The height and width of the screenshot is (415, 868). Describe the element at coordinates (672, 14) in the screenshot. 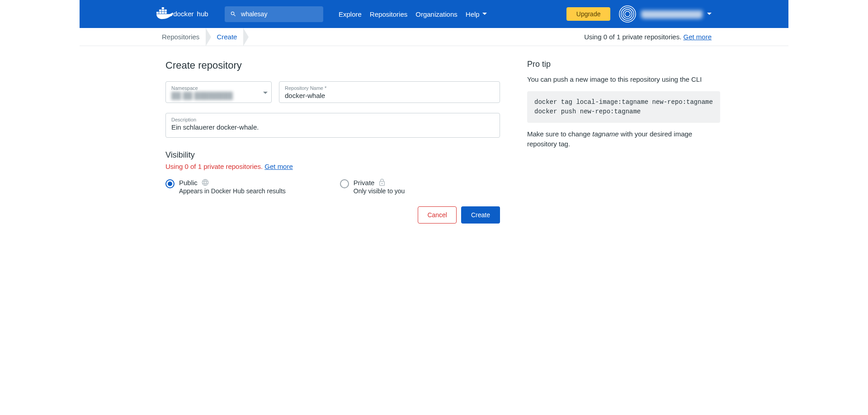

I see `username-label: ████████████` at that location.